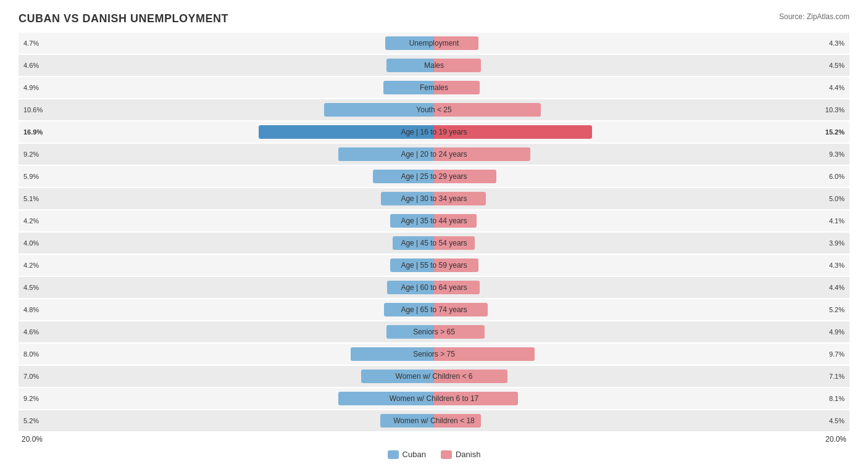  I want to click on chart-row: 4.6% 4.9% Seniors > 65, so click(434, 332).